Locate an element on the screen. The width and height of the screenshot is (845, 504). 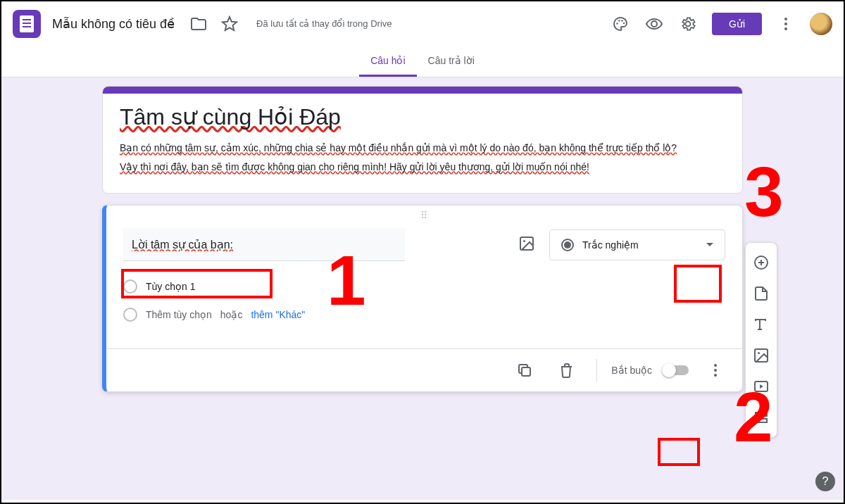
option-row: Tùy chọn 1 is located at coordinates (424, 286).